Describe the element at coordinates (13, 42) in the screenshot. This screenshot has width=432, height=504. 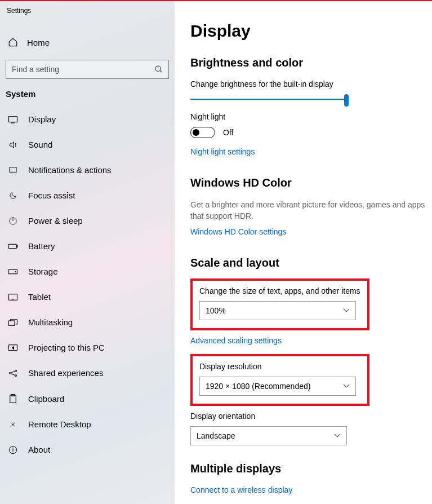
I see `home-icon` at that location.